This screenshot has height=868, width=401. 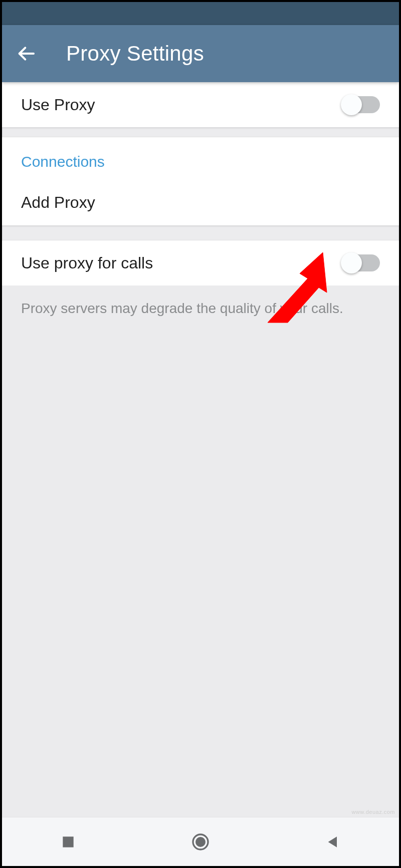 I want to click on use-proxy-calls-label: Use proxy for calls, so click(x=87, y=263).